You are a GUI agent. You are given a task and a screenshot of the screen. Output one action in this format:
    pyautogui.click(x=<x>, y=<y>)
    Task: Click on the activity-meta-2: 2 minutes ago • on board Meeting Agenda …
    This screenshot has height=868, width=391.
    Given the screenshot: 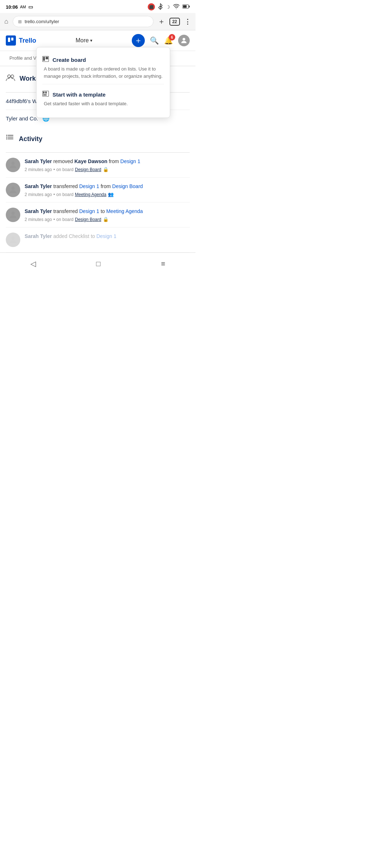 What is the action you would take?
    pyautogui.click(x=84, y=195)
    